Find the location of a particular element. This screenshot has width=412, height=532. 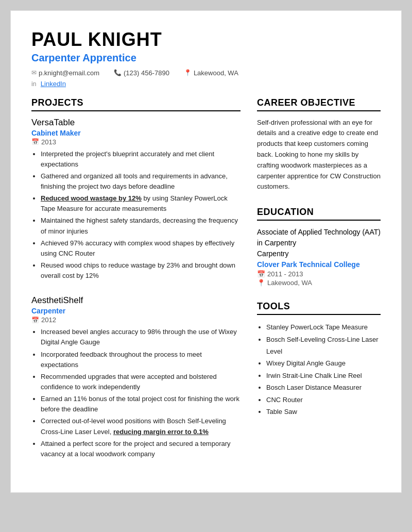

bullet-item: Incorporated feedback throughout the pro… is located at coordinates (141, 360).